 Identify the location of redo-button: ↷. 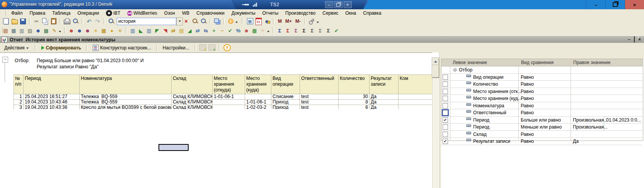
(97, 22).